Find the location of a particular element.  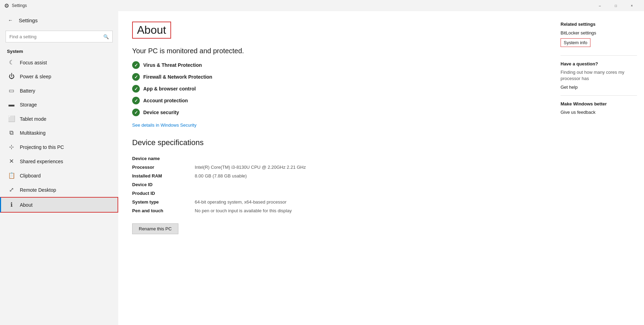

titlebar: ⚙ Settings – □ × is located at coordinates (322, 6).